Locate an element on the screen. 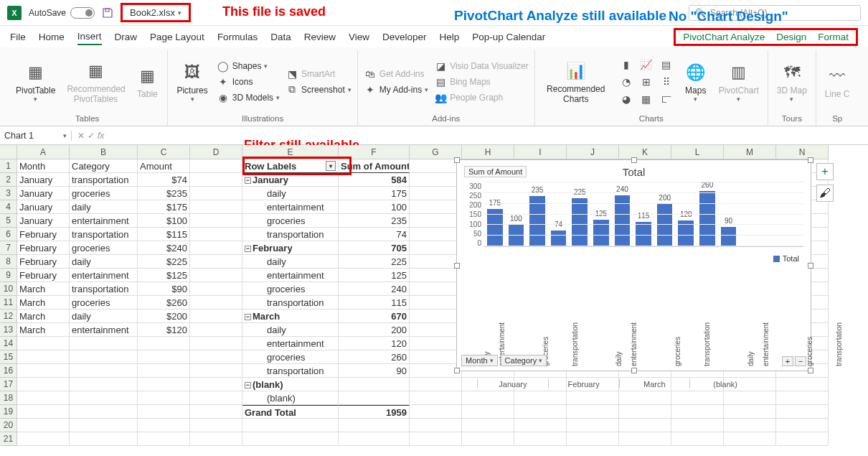 The height and width of the screenshot is (456, 868). row-header-5: 5 is located at coordinates (9, 221).